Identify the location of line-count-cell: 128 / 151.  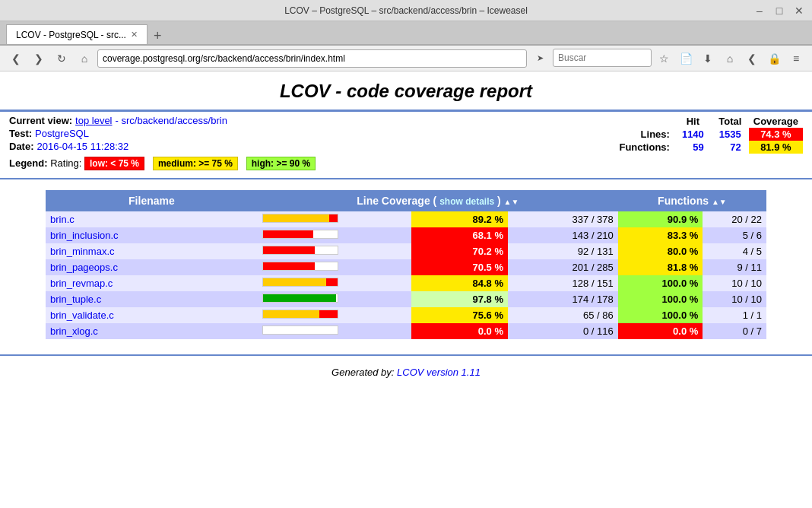
(563, 283).